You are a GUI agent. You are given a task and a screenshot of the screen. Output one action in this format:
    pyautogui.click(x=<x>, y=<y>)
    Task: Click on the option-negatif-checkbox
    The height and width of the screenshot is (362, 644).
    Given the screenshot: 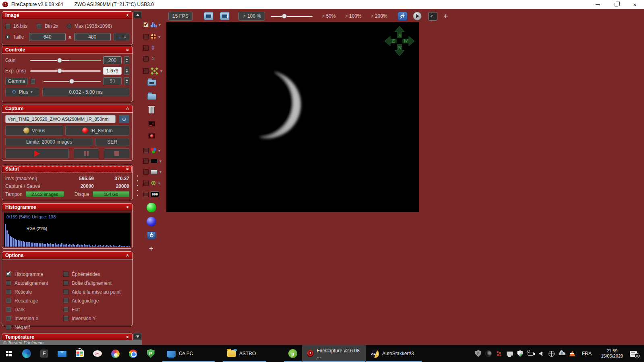 What is the action you would take?
    pyautogui.click(x=9, y=327)
    